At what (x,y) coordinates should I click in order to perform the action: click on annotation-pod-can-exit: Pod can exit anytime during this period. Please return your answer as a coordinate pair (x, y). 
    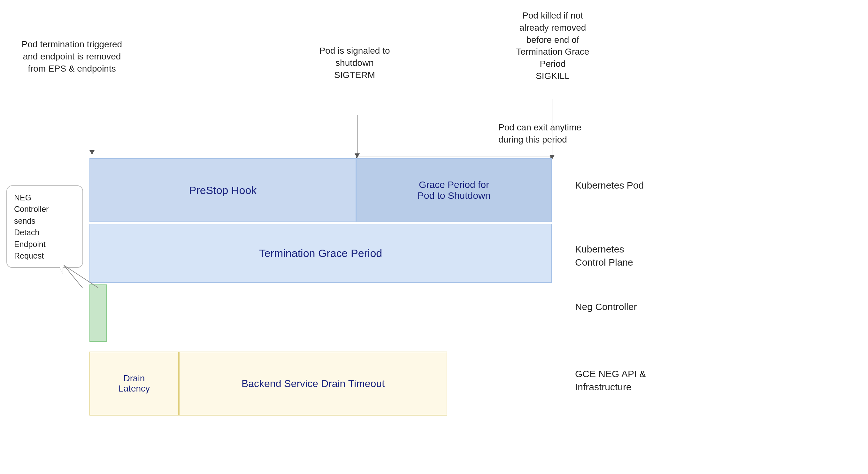
    Looking at the image, I should click on (556, 134).